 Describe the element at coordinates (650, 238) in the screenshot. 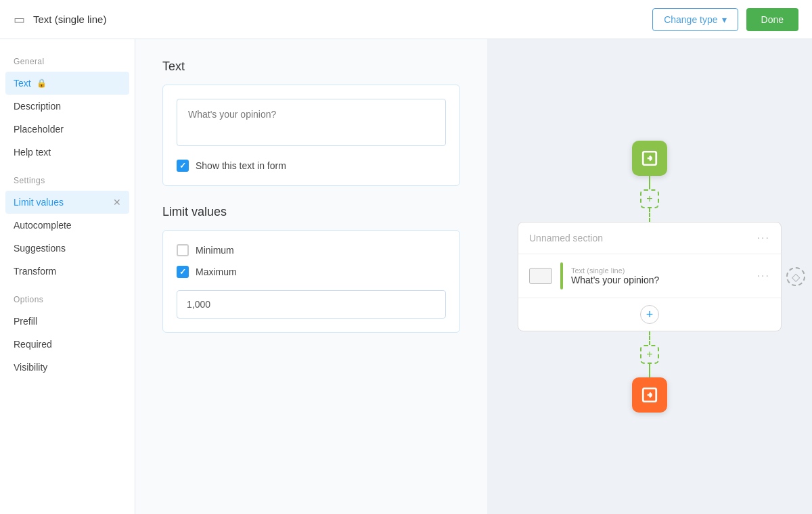

I see `section-card-header: Unnamed section ···` at that location.